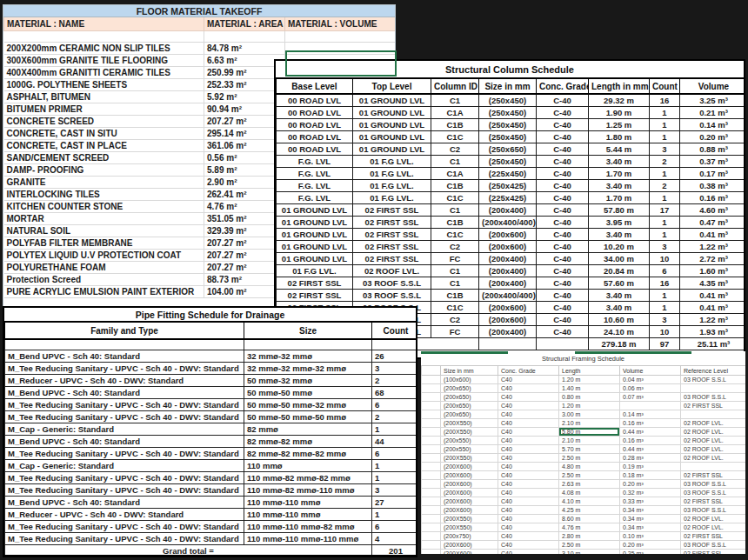 The height and width of the screenshot is (560, 748). What do you see at coordinates (508, 162) in the screenshot?
I see `cell: (250x450)` at bounding box center [508, 162].